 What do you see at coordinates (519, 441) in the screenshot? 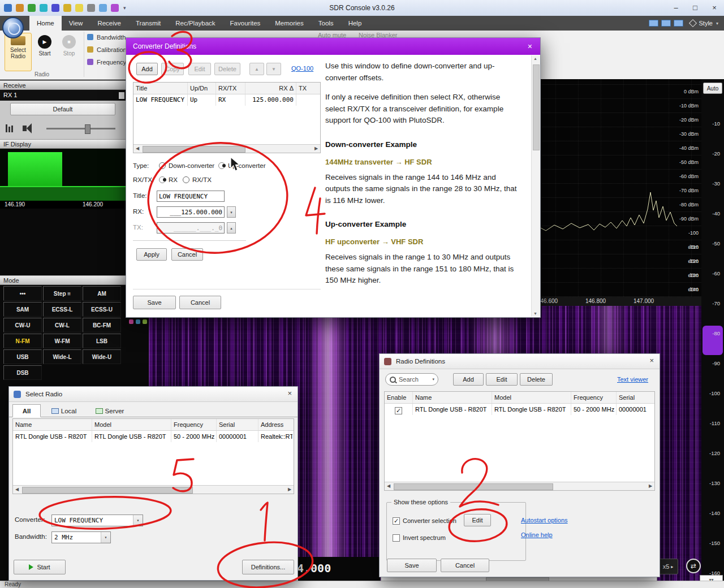
I see `definitions-table: Enable Name Model Frequency Serial ✓ RTL…` at bounding box center [519, 441].